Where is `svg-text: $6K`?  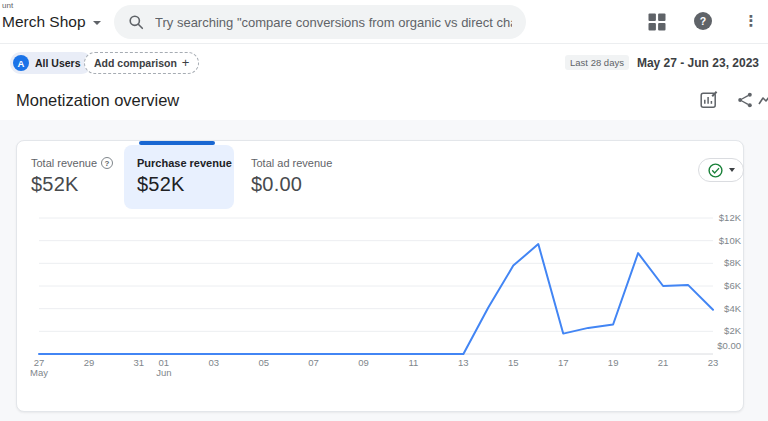 svg-text: $6K is located at coordinates (733, 286).